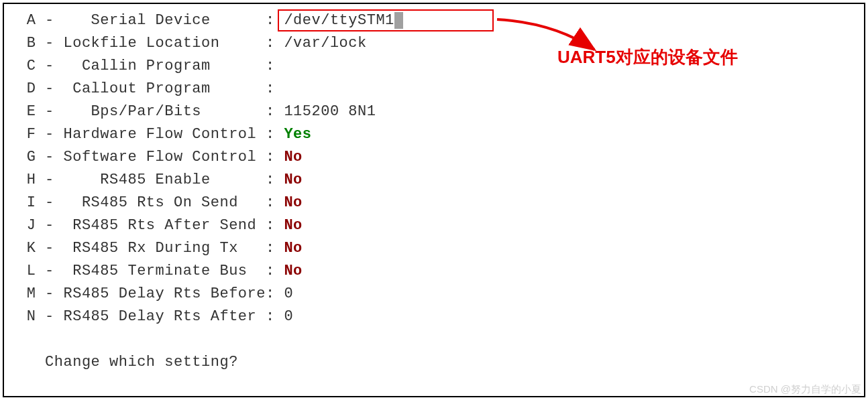 Image resolution: width=868 pixels, height=400 pixels. What do you see at coordinates (434, 317) in the screenshot?
I see `setting-row-N: N - RS485 Delay Rts After : 0` at bounding box center [434, 317].